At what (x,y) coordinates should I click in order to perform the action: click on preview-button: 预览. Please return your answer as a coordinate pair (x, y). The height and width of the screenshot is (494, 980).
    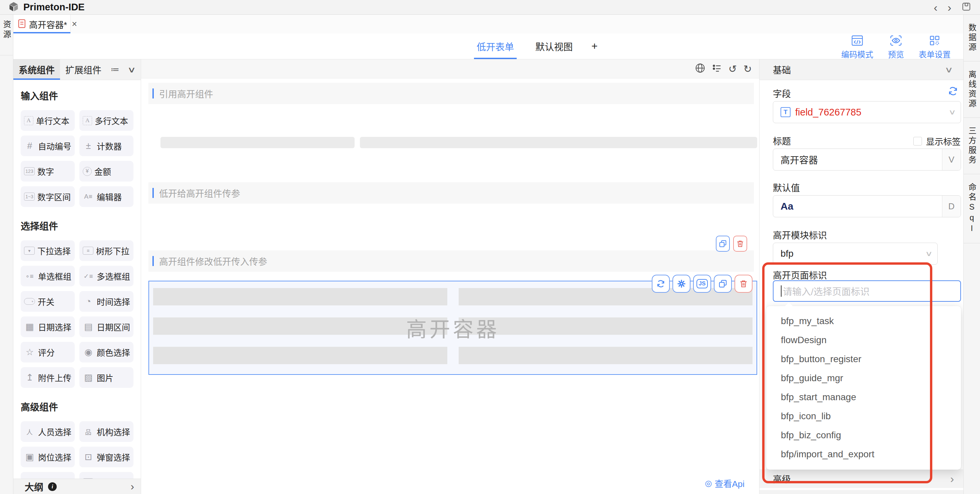
    Looking at the image, I should click on (896, 48).